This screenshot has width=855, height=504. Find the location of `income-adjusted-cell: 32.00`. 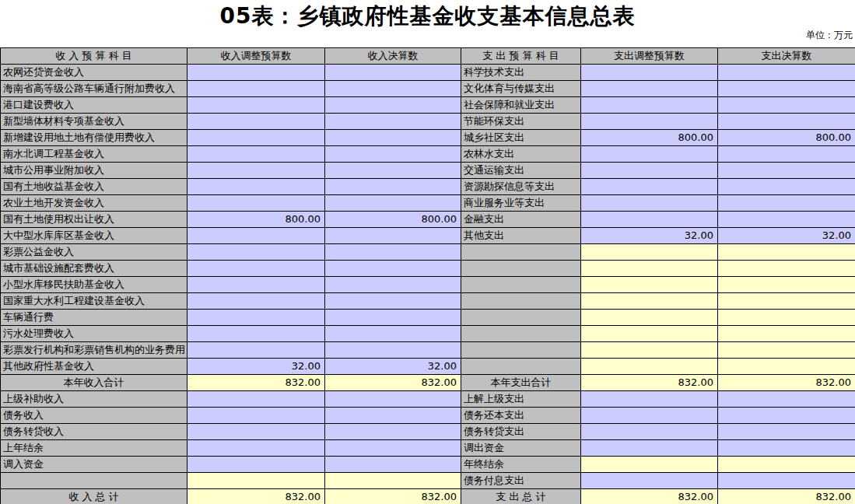

income-adjusted-cell: 32.00 is located at coordinates (257, 367).